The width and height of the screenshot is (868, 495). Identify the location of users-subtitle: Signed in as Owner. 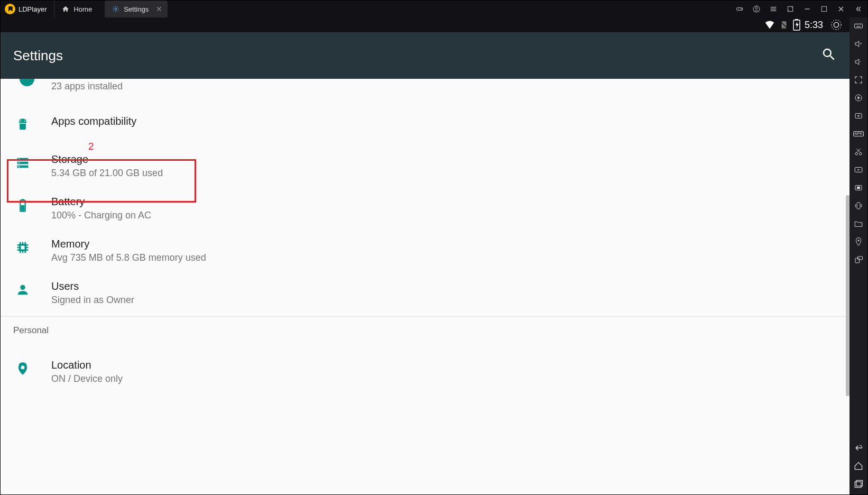
(93, 300).